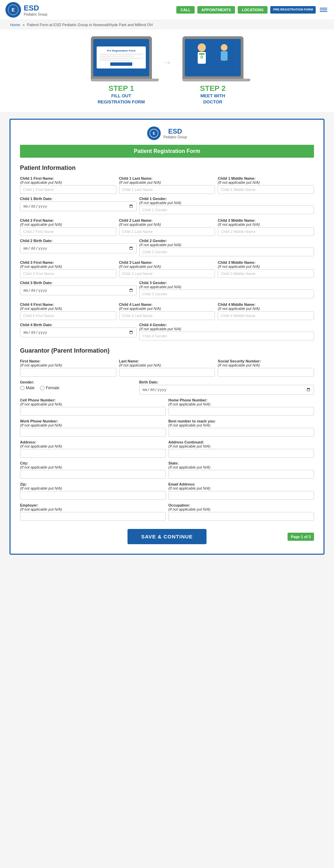 This screenshot has height=868, width=334. What do you see at coordinates (93, 512) in the screenshot?
I see `guarantor-employer-group: Employer: (If not applicable put N/A)` at bounding box center [93, 512].